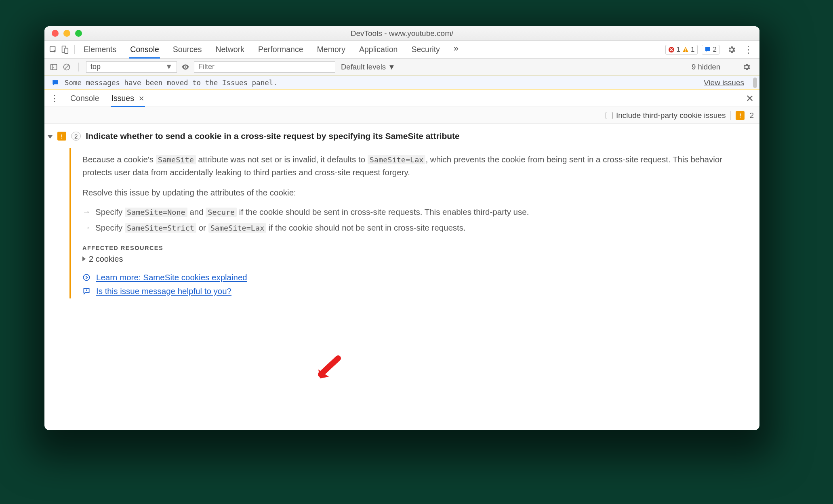 This screenshot has height=504, width=833. I want to click on issue-step-1: → Specify SameSite=None and Secure if th…, so click(414, 212).